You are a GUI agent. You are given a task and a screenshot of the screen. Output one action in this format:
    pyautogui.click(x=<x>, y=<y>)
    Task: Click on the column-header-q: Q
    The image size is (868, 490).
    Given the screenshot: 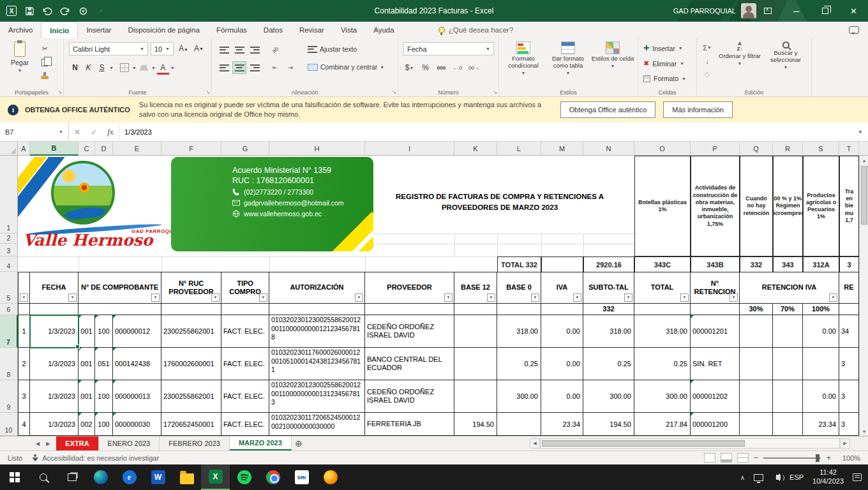 What is the action you would take?
    pyautogui.click(x=756, y=149)
    